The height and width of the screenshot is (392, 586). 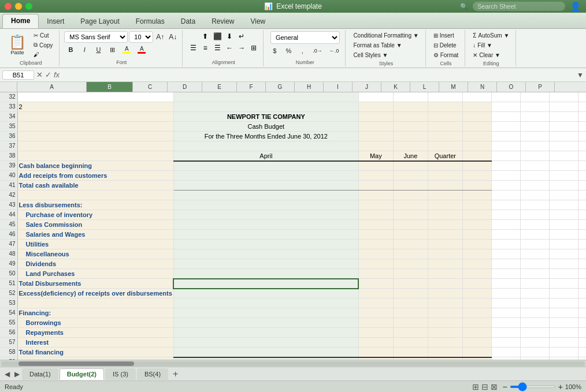 What do you see at coordinates (506, 156) in the screenshot?
I see `cell-g38` at bounding box center [506, 156].